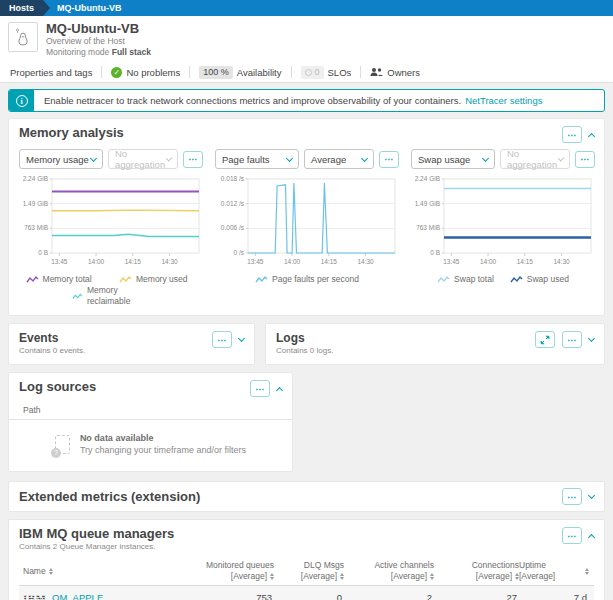 The height and width of the screenshot is (600, 613). What do you see at coordinates (150, 438) in the screenshot?
I see `no-data-empty-state: No data available Try changing your time…` at bounding box center [150, 438].